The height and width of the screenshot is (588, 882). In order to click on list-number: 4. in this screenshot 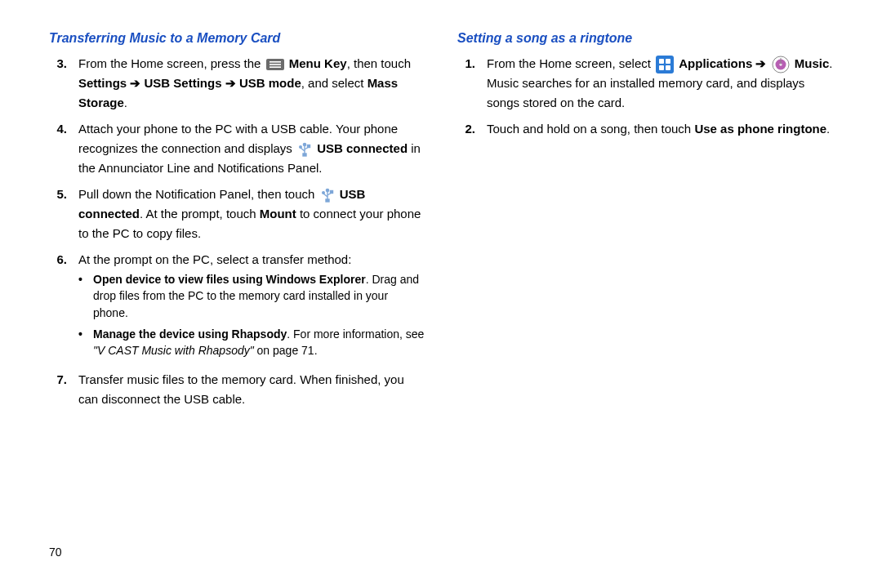, I will do `click(64, 129)`.